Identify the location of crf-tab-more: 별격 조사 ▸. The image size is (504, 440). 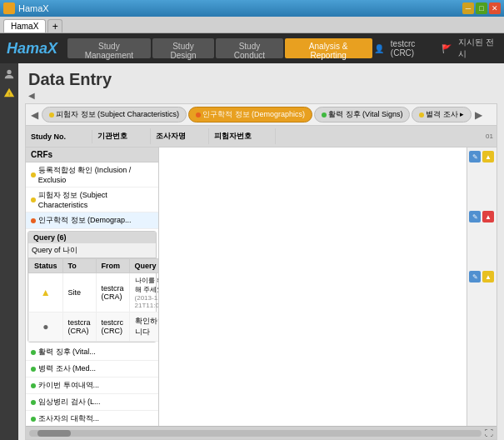
(442, 115).